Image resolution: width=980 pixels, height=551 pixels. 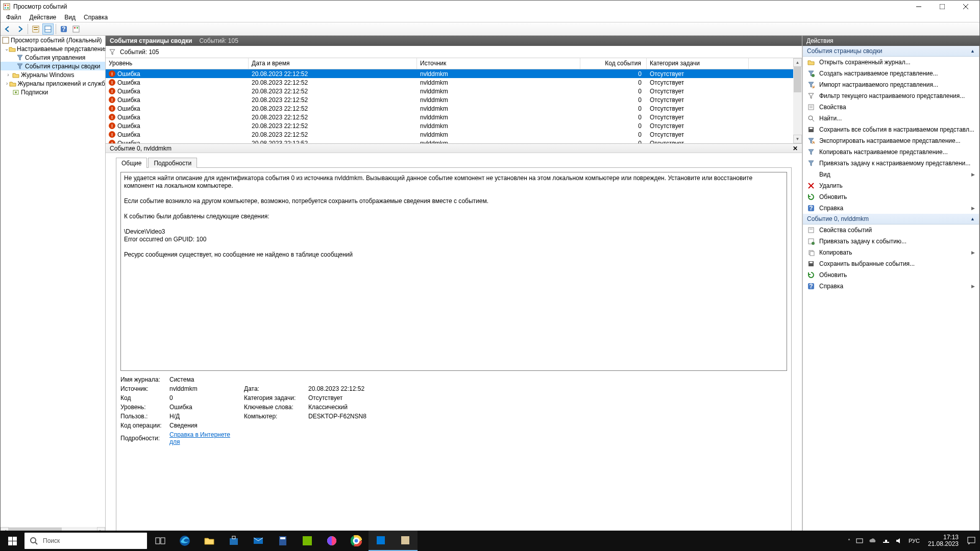 What do you see at coordinates (891, 130) in the screenshot?
I see `action-item: Сохранить все события в настраиваемом пр…` at bounding box center [891, 130].